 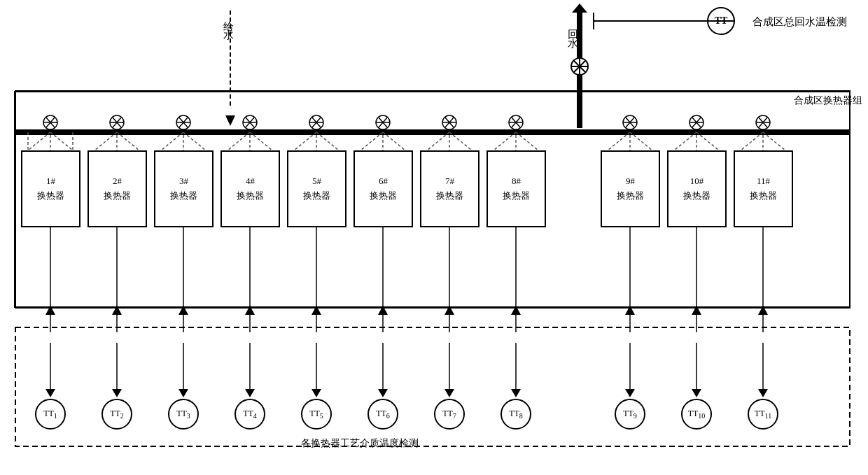 I want to click on tt-sensor-8: TT8, so click(x=516, y=414).